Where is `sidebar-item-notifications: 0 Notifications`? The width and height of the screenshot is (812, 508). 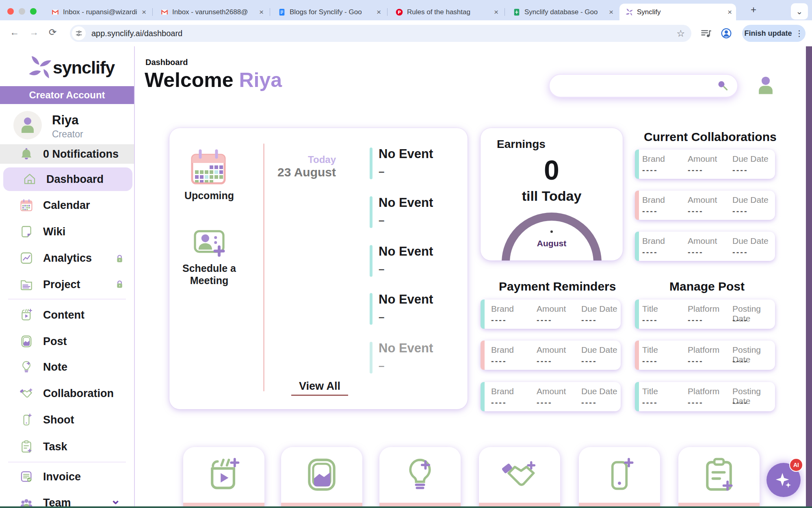
sidebar-item-notifications: 0 Notifications is located at coordinates (67, 154).